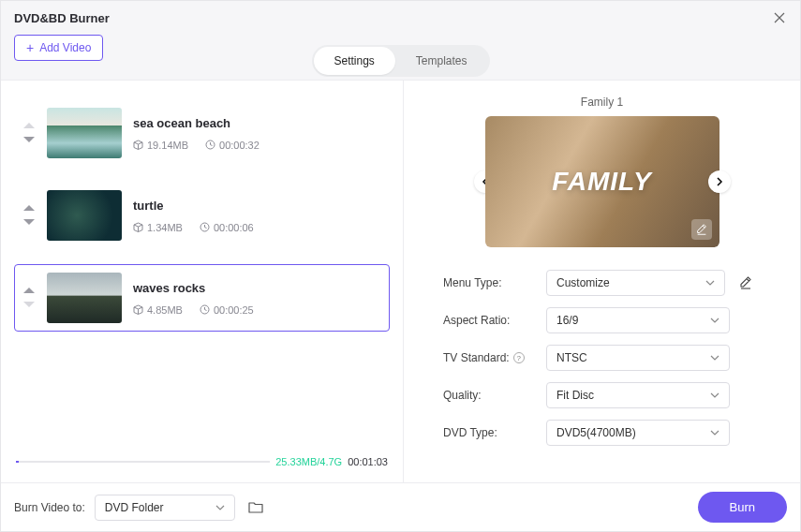 The image size is (801, 532). I want to click on select-tv-standard: NTSC, so click(638, 358).